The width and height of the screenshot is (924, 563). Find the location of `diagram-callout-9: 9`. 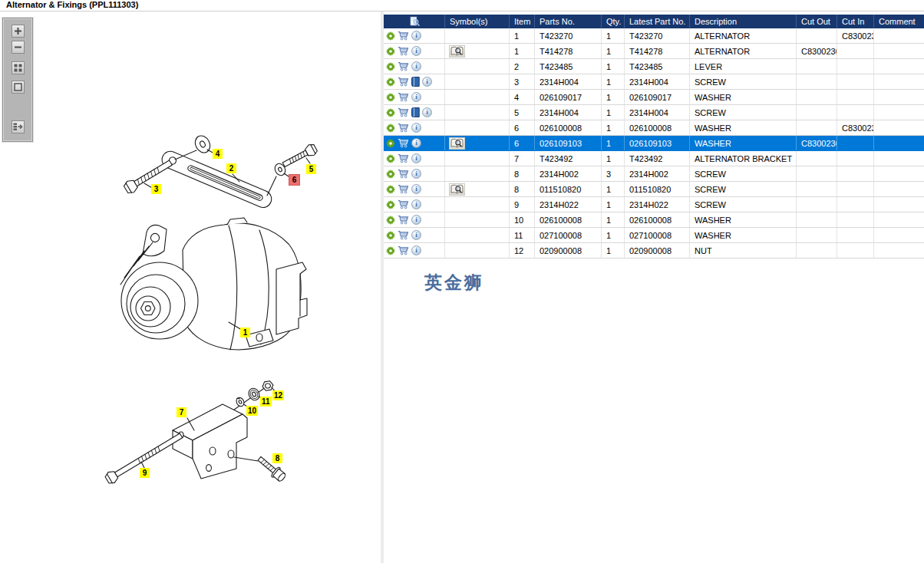

diagram-callout-9: 9 is located at coordinates (144, 472).